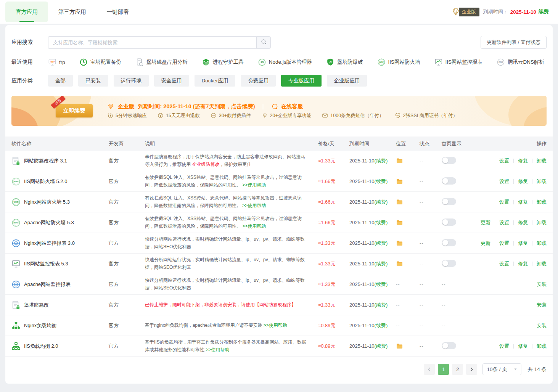 The height and width of the screenshot is (392, 558). What do you see at coordinates (47, 284) in the screenshot?
I see `app-name: Apache网站监控报表` at bounding box center [47, 284].